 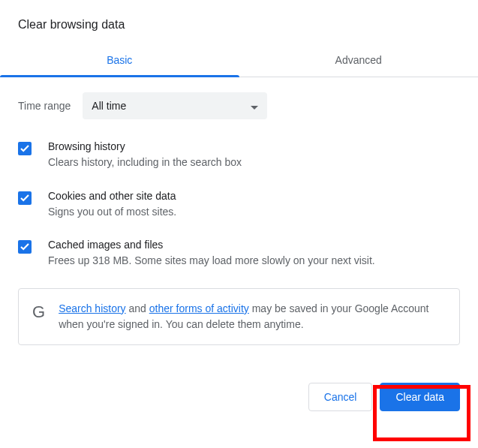 What do you see at coordinates (109, 106) in the screenshot?
I see `select-value: All time` at bounding box center [109, 106].